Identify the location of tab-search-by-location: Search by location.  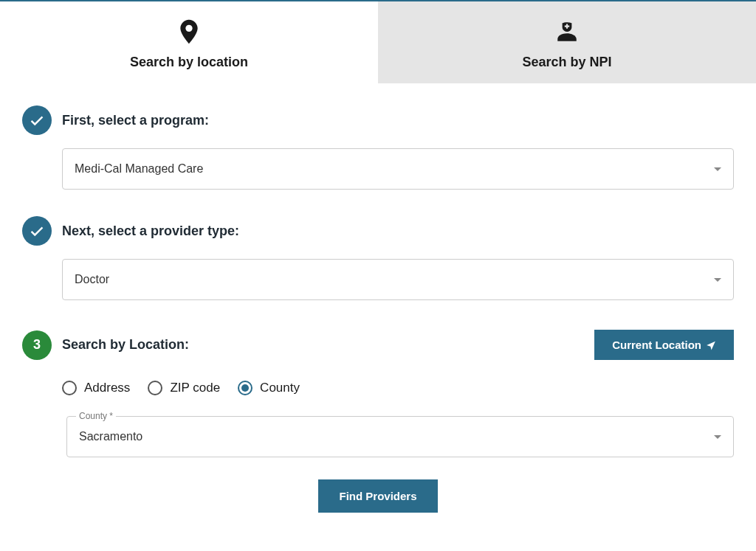
(189, 43).